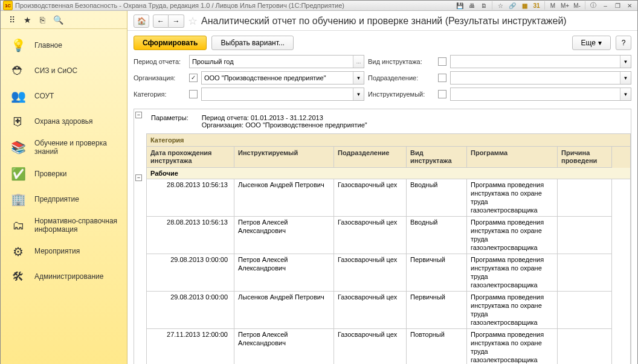 The width and height of the screenshot is (638, 364). Describe the element at coordinates (12, 20) in the screenshot. I see `menu-grid-icon: ⠿` at that location.